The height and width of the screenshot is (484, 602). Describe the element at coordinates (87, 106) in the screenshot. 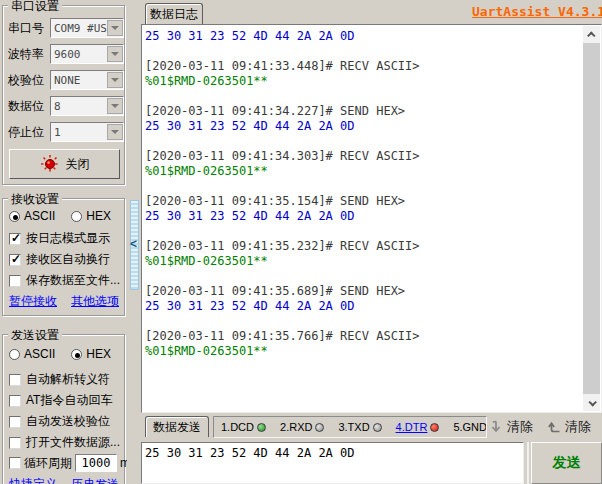

I see `data-bits-select: 8` at that location.